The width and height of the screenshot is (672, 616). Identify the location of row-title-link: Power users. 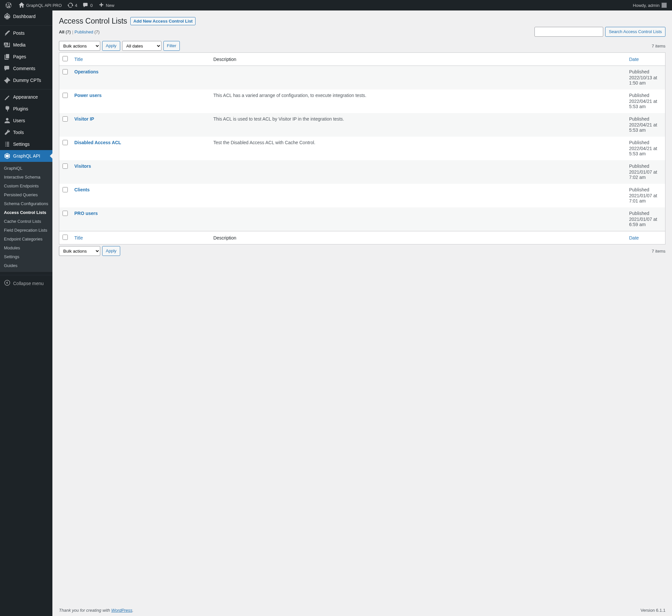
(88, 95).